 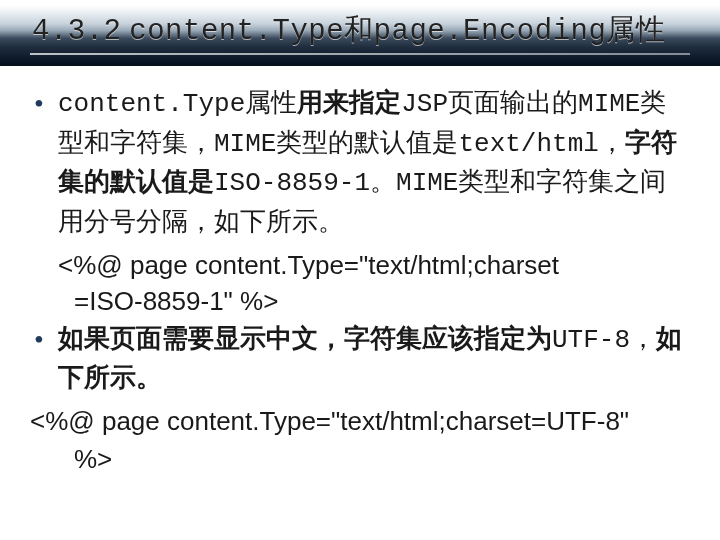 What do you see at coordinates (305, 338) in the screenshot?
I see `b2-t1: 如果页面需要显示中文，字符集应该指定为` at bounding box center [305, 338].